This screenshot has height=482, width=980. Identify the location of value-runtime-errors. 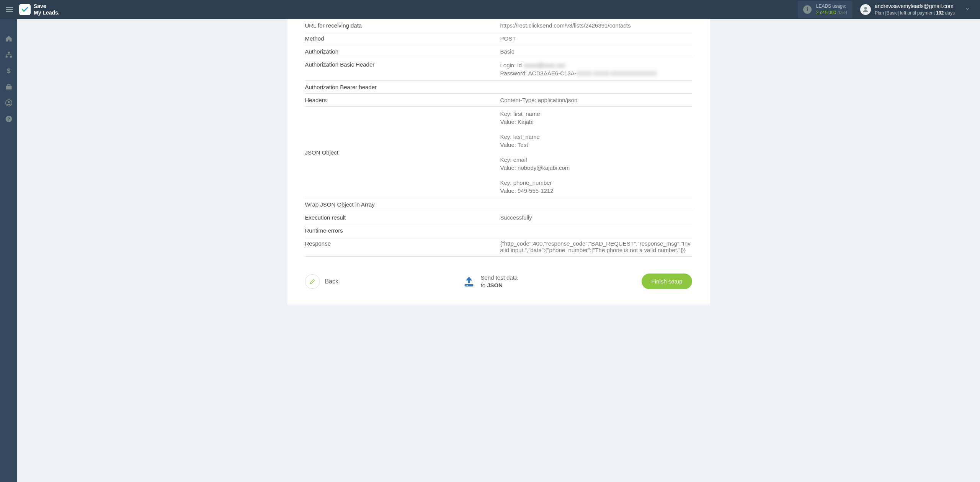
(596, 230).